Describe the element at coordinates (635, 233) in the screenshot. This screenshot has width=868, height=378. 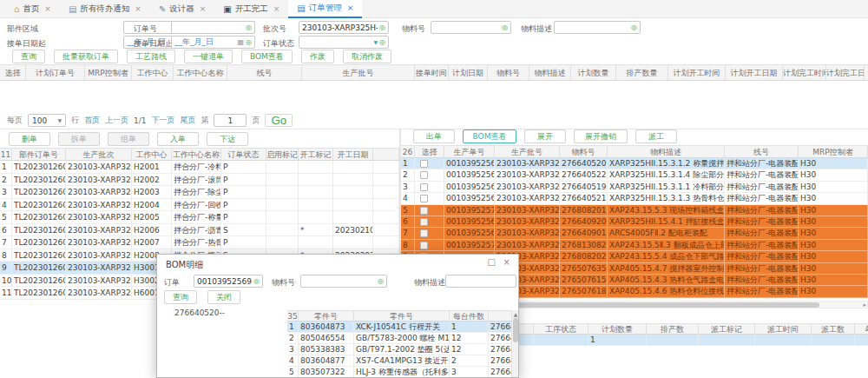
I see `table-row: 7001039525694230103-XARP325H-1/327664090…` at that location.